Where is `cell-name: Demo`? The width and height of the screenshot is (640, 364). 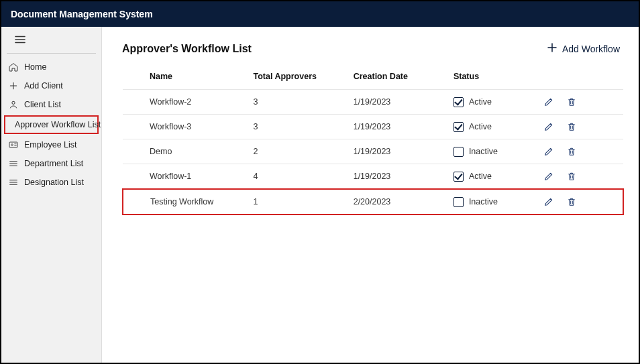 cell-name: Demo is located at coordinates (185, 151).